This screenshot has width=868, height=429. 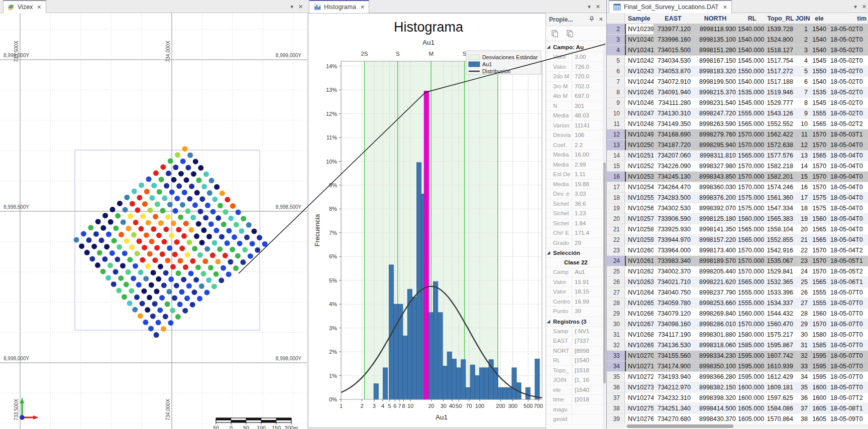 What do you see at coordinates (673, 408) in the screenshot?
I see `cell-east: 734251.340` at bounding box center [673, 408].